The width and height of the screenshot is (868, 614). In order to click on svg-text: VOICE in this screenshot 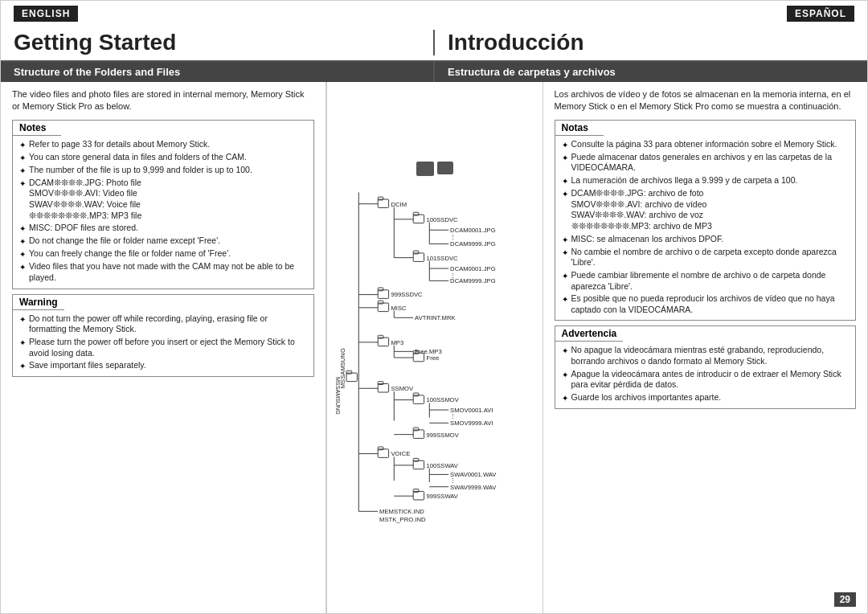, I will do `click(400, 453)`.